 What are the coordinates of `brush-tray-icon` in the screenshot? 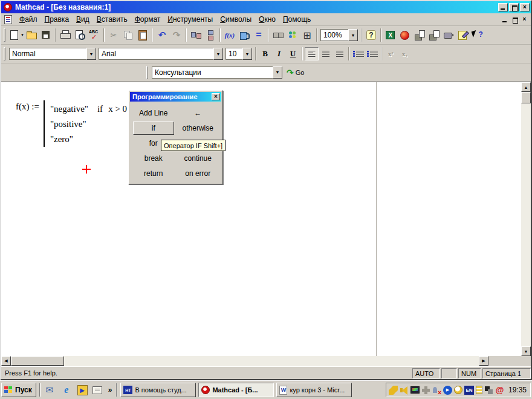 It's located at (393, 391).